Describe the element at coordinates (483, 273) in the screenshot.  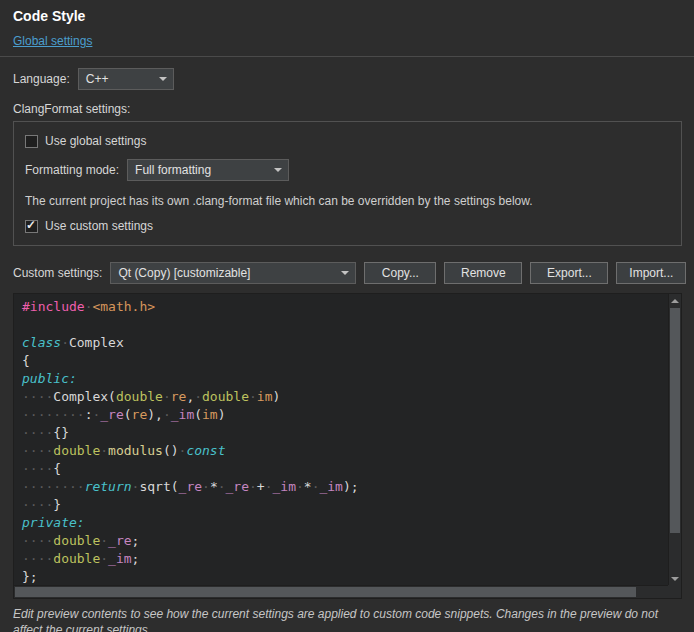
I see `remove-button: Remove` at that location.